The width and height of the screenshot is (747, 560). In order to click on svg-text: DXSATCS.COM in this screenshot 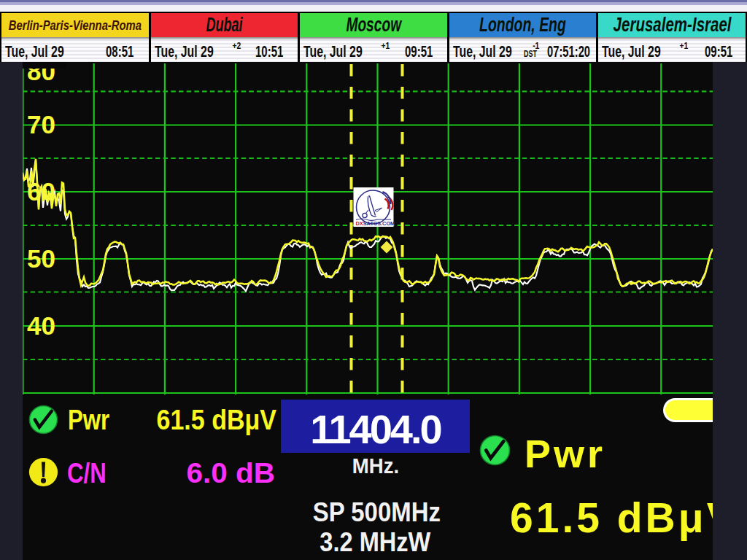, I will do `click(376, 223)`.